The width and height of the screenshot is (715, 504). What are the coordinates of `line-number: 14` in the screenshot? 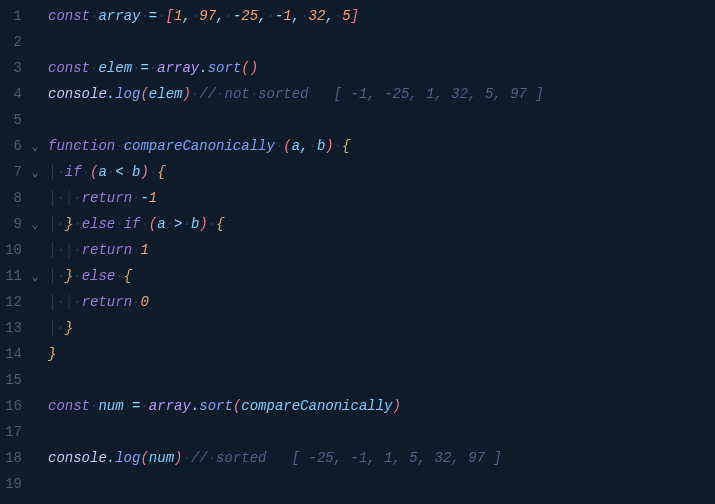 It's located at (14, 355).